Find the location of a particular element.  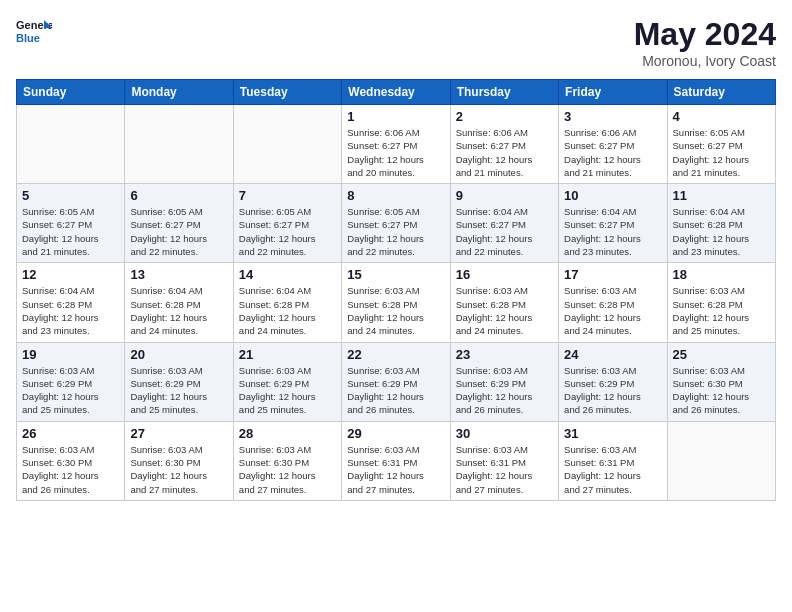

calendar-cell: 9Sunrise: 6:04 AMSunset: 6:27 PMDaylight… is located at coordinates (504, 224).